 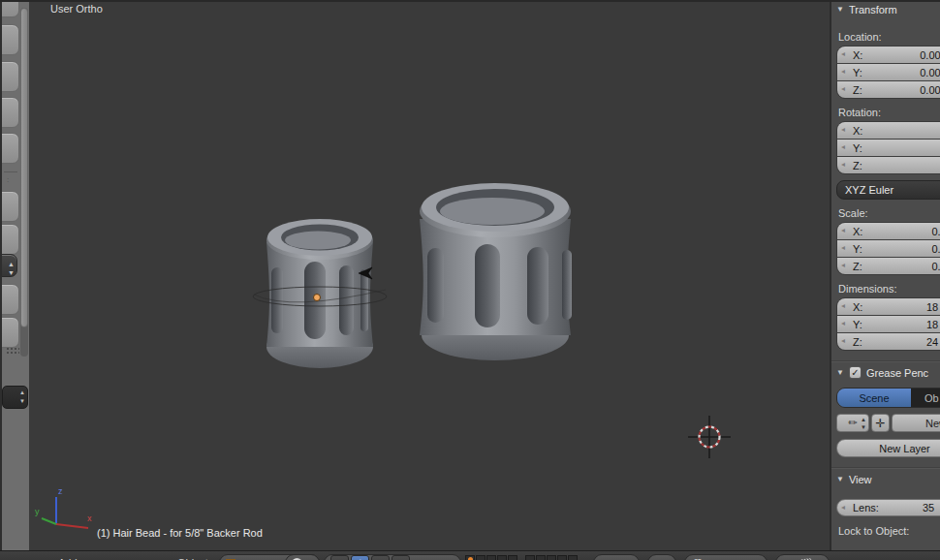 What do you see at coordinates (24, 168) in the screenshot?
I see `scrollbar-thumb` at bounding box center [24, 168].